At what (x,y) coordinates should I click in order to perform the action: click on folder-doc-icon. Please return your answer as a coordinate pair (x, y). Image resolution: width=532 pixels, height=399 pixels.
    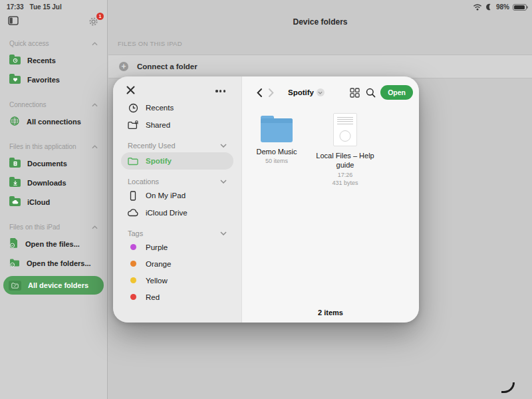
    Looking at the image, I should click on (15, 164).